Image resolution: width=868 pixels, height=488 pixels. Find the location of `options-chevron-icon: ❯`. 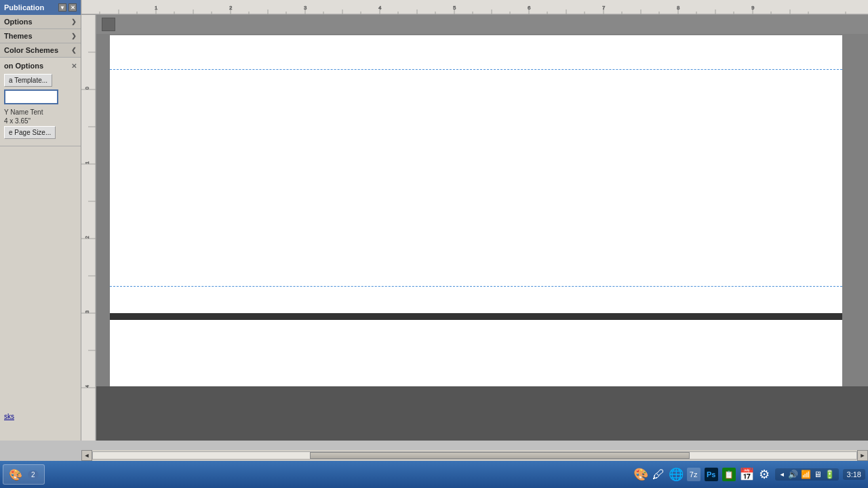

options-chevron-icon: ❯ is located at coordinates (74, 22).